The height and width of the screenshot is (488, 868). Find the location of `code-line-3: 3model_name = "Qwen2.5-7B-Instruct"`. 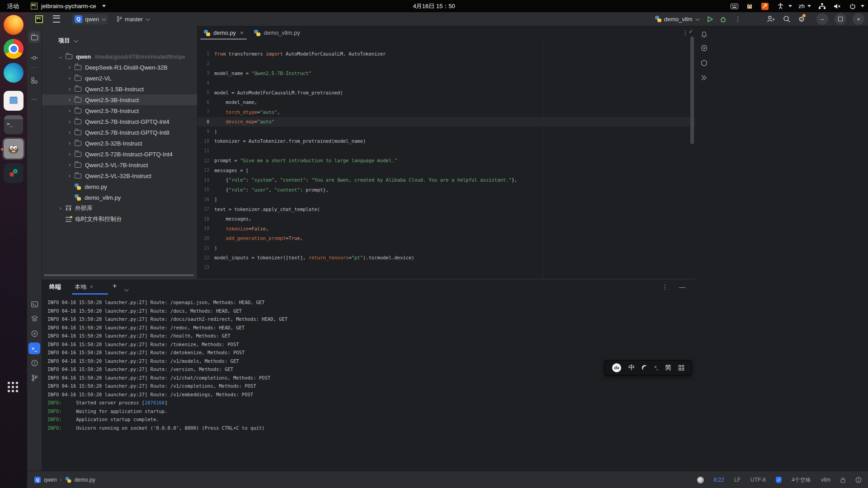

code-line-3: 3model_name = "Qwen2.5-7B-Instruct" is located at coordinates (446, 73).